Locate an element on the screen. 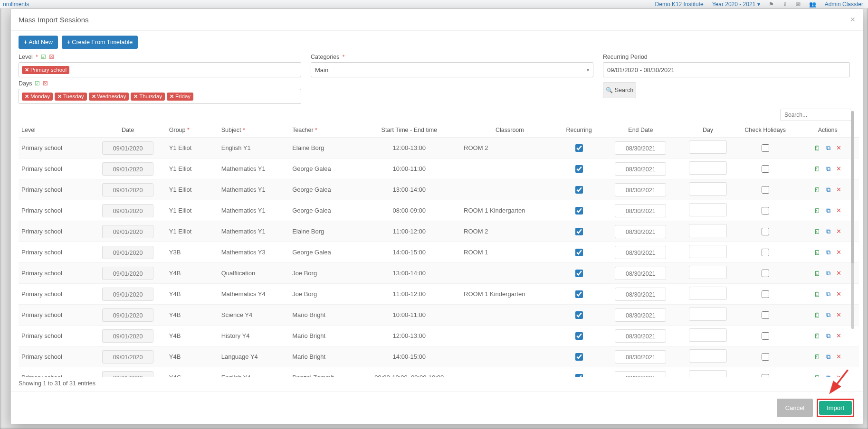 Image resolution: width=868 pixels, height=429 pixels. mail-icon: ✉ is located at coordinates (798, 4).